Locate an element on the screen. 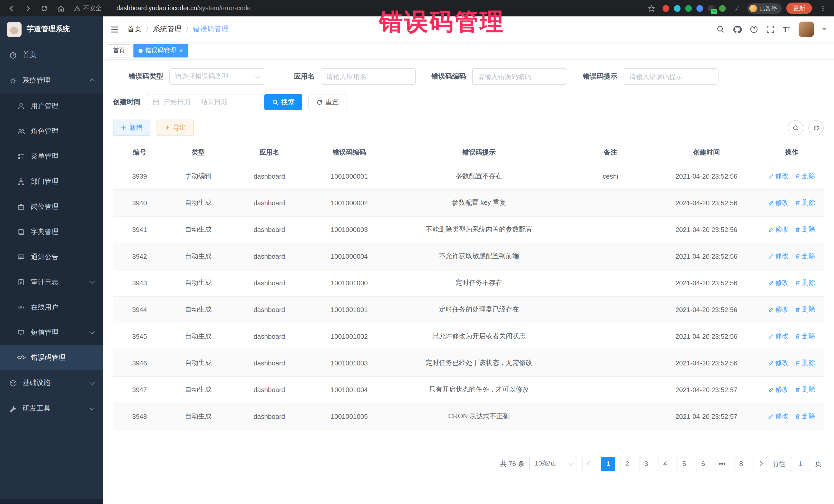 Image resolution: width=834 pixels, height=504 pixels. table-header-row: 编号 类型 应用名 错误码编码 错误码提示 备注 创建时间 操作 is located at coordinates (468, 152).